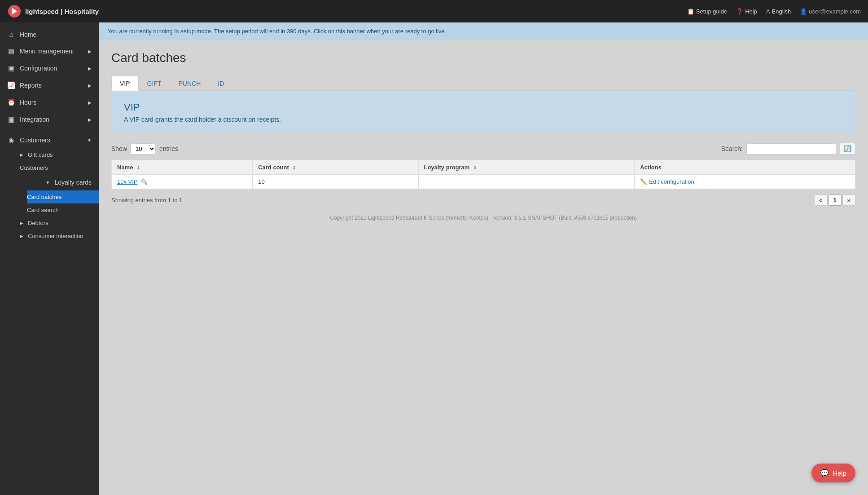  Describe the element at coordinates (62, 12) in the screenshot. I see `brand-name: lightspeed | Hospitality` at that location.